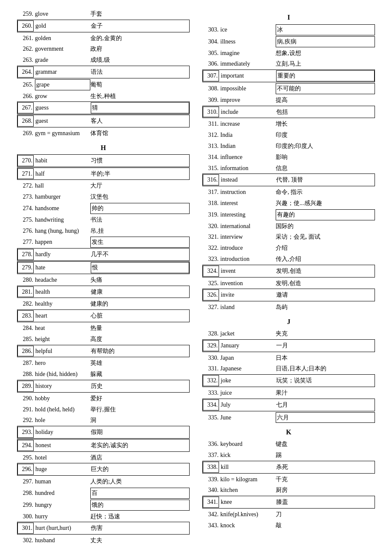 Image resolution: width=392 pixels, height=555 pixels. What do you see at coordinates (326, 526) in the screenshot?
I see `entry-meaning: 敲` at bounding box center [326, 526].